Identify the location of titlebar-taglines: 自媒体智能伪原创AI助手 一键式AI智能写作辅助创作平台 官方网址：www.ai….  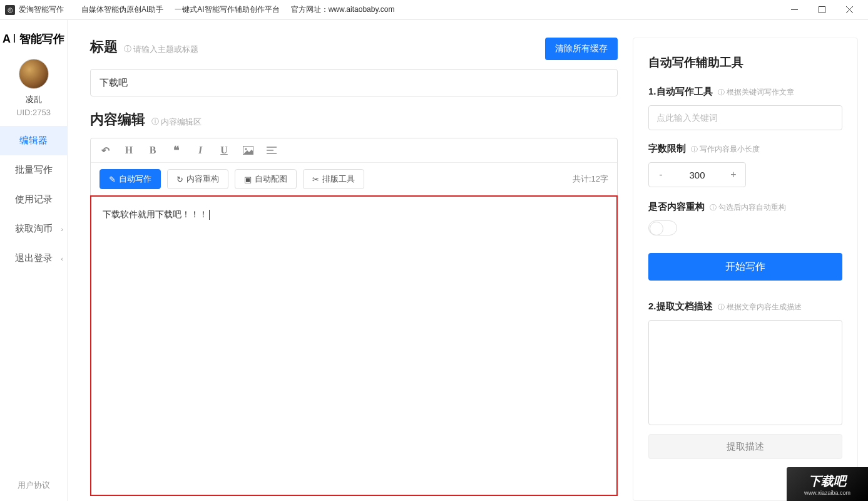
(238, 10).